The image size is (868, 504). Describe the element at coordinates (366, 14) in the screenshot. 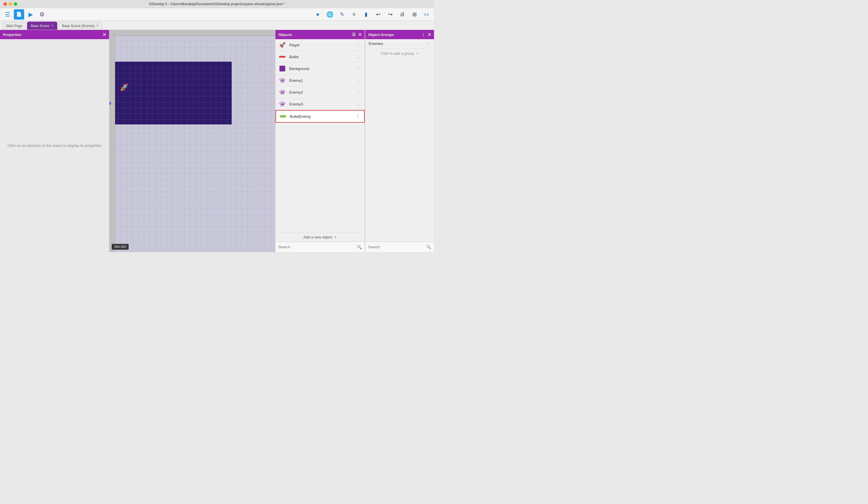

I see `layers-icon: ▮` at that location.